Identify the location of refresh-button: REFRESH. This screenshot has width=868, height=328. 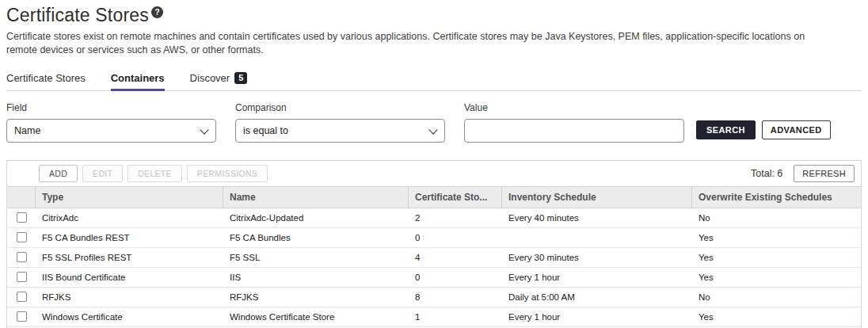
(824, 174).